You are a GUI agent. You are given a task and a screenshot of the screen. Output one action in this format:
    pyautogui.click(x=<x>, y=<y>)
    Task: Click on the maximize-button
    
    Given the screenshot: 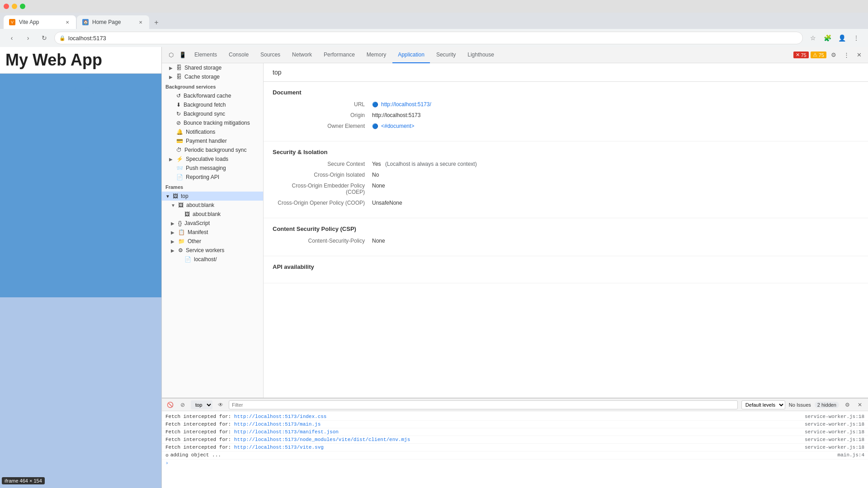 What is the action you would take?
    pyautogui.click(x=23, y=6)
    